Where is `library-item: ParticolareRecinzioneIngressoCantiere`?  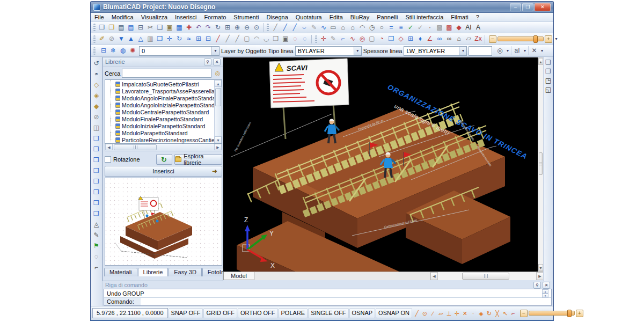
library-item: ParticolareRecinzioneIngressoCantiere is located at coordinates (160, 140).